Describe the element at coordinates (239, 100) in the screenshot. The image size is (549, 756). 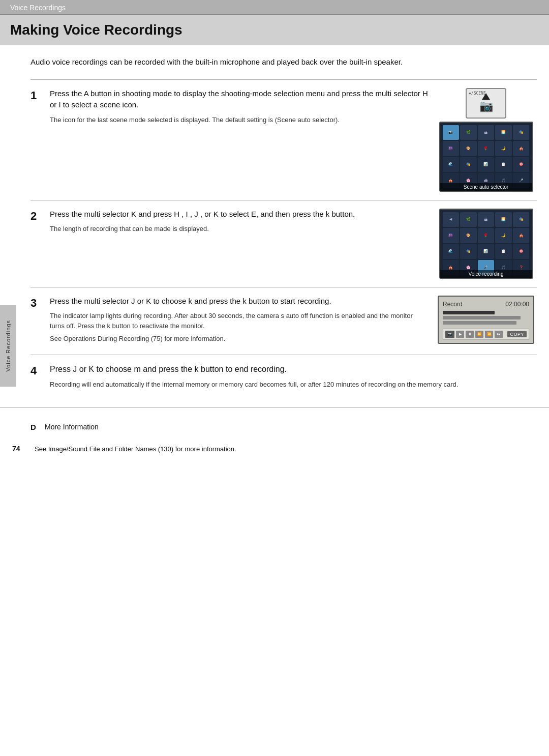
I see `step-1-main-text: Press the A button in shooting mode to d…` at that location.